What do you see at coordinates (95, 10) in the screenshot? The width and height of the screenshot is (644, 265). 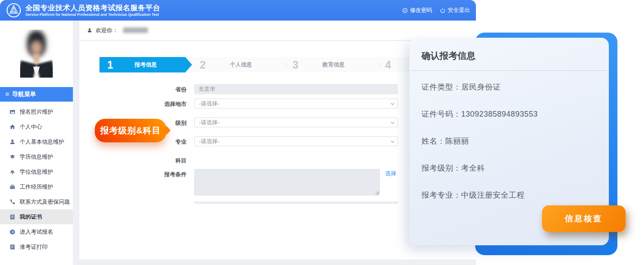 I see `app-title-block: 全国专业技术人员资格考试报名服务平台 Service Platform for …` at bounding box center [95, 10].